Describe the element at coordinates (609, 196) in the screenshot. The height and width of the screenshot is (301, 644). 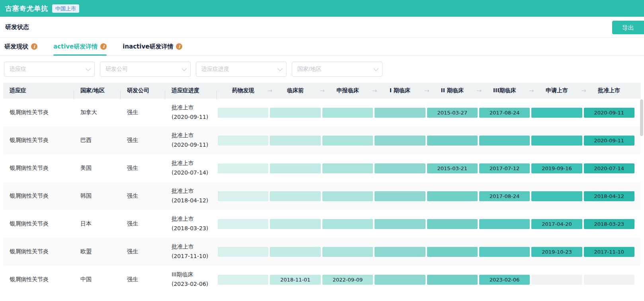
I see `stage-cell: 2018-04-12` at that location.